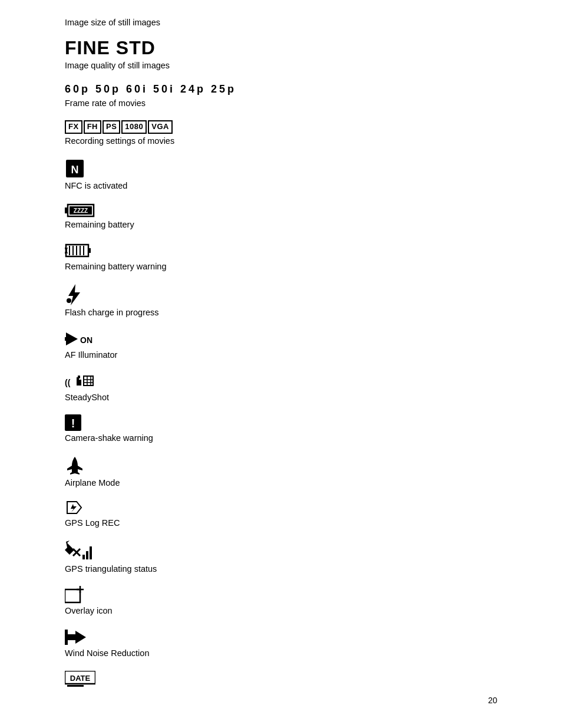  Describe the element at coordinates (281, 258) in the screenshot. I see `item-battery-warning: (( Remaining battery warning` at that location.